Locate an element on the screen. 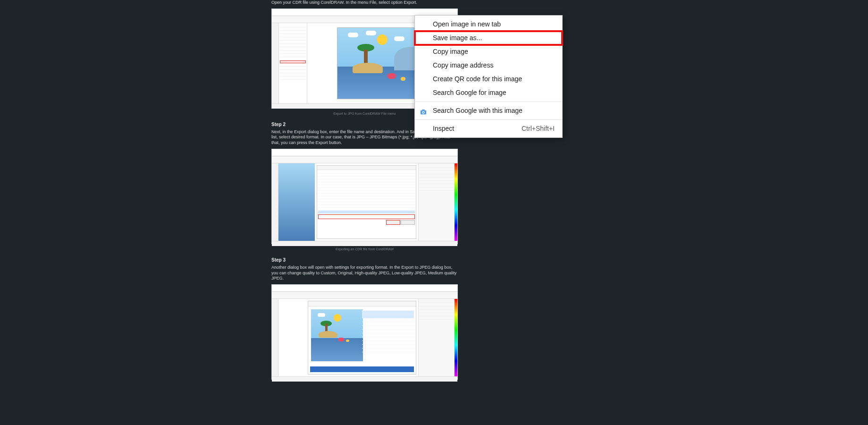  shot3-bottom-bar is located at coordinates (362, 369).